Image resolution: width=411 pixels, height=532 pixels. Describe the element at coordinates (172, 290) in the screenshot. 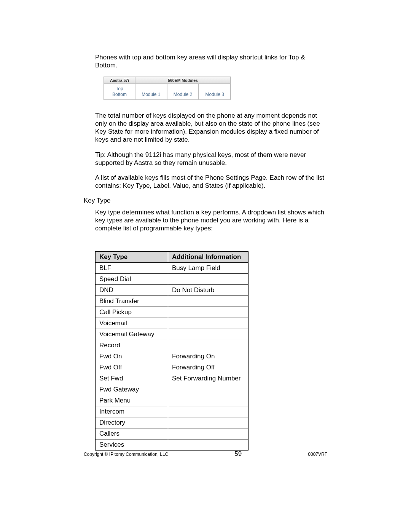

I see `table-row: DNDDo Not Disturb` at that location.